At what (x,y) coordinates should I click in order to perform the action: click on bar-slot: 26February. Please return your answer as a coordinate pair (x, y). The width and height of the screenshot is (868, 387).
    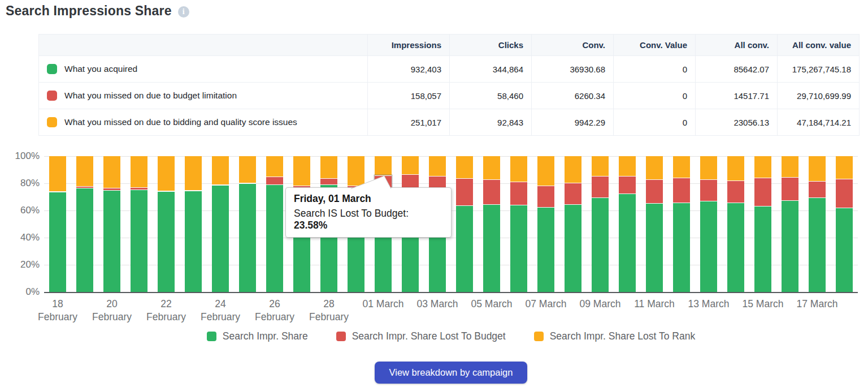
    Looking at the image, I should click on (275, 224).